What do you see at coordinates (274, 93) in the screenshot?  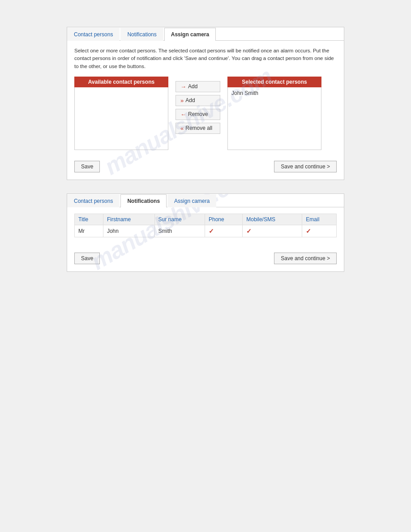 I see `selected-list-item: John Smith` at bounding box center [274, 93].